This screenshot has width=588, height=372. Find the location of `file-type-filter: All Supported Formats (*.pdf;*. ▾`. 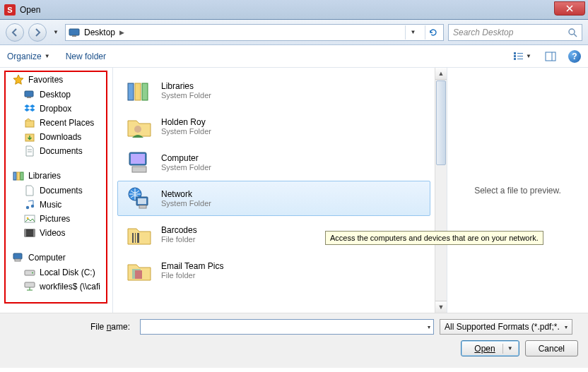

file-type-filter: All Supported Formats (*.pdf;*. ▾ is located at coordinates (506, 327).